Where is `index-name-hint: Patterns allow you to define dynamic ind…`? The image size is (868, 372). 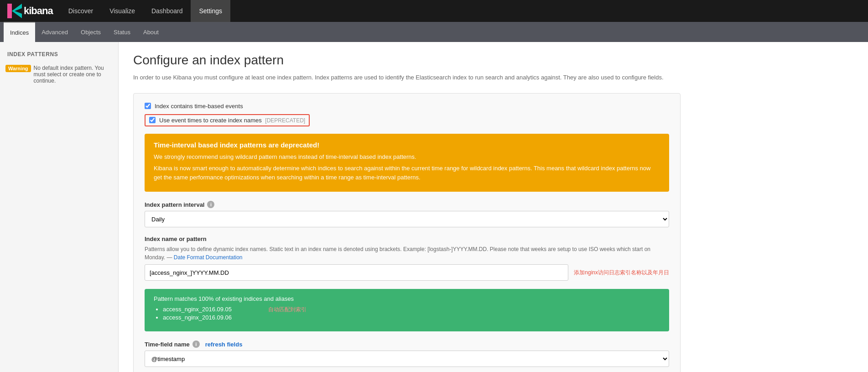 index-name-hint: Patterns allow you to define dynamic ind… is located at coordinates (407, 253).